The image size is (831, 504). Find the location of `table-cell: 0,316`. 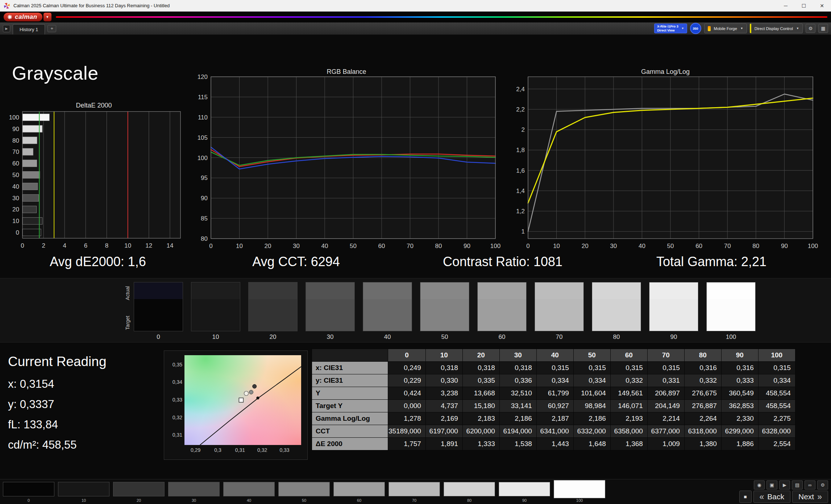

table-cell: 0,316 is located at coordinates (740, 368).